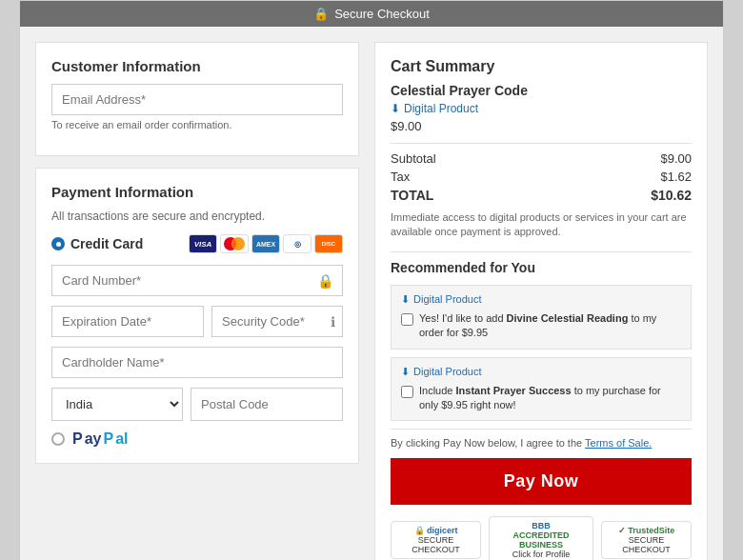  What do you see at coordinates (197, 322) in the screenshot?
I see `expiry-security-row: ℹ` at bounding box center [197, 322].